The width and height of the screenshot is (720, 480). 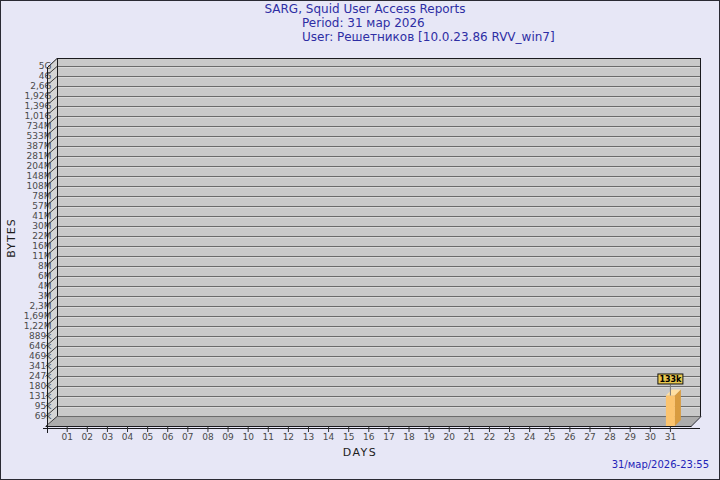 I want to click on y-tick-label: 180k, so click(x=40, y=386).